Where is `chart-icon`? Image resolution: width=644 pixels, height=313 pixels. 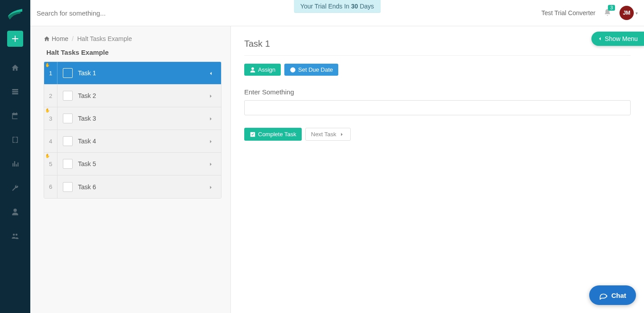
chart-icon is located at coordinates (15, 164).